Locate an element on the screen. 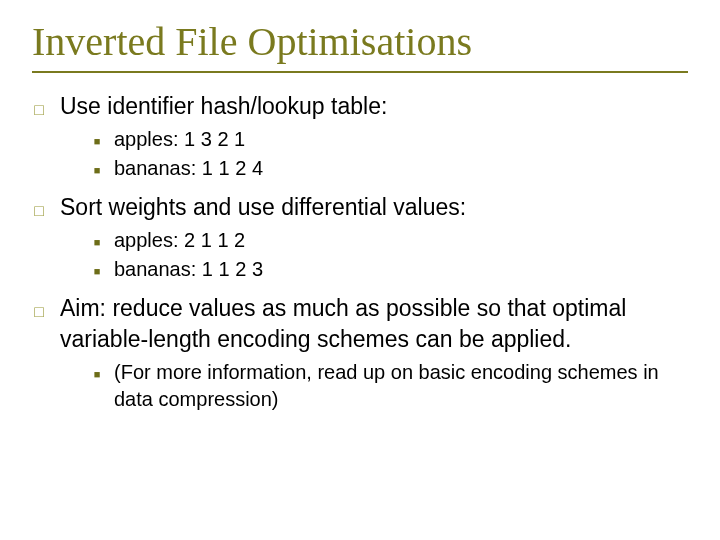  sub-bullet-item: ■ apples: 2 1 1 2 is located at coordinates (390, 240).